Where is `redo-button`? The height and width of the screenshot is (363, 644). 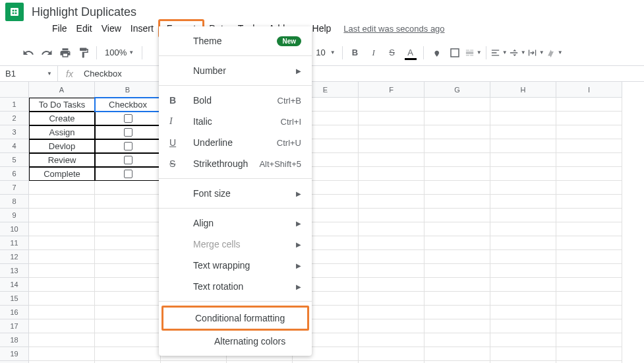
redo-button is located at coordinates (47, 53).